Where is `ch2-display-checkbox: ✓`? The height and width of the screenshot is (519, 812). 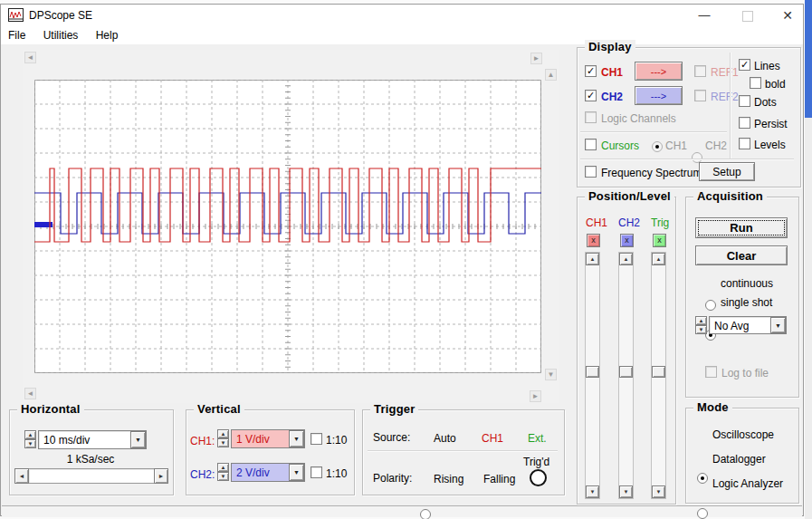 ch2-display-checkbox: ✓ is located at coordinates (590, 96).